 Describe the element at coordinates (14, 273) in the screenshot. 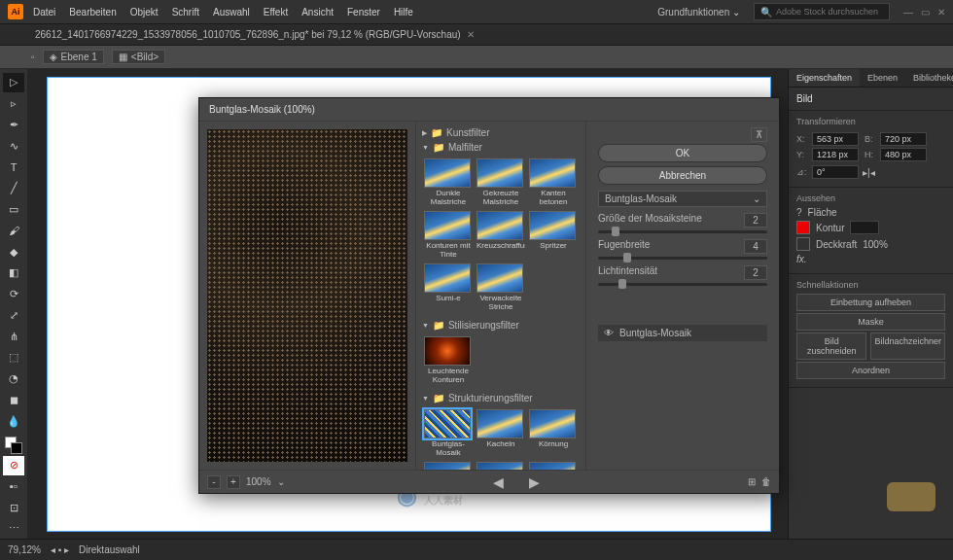

I see `eraser-tool: ◧` at that location.